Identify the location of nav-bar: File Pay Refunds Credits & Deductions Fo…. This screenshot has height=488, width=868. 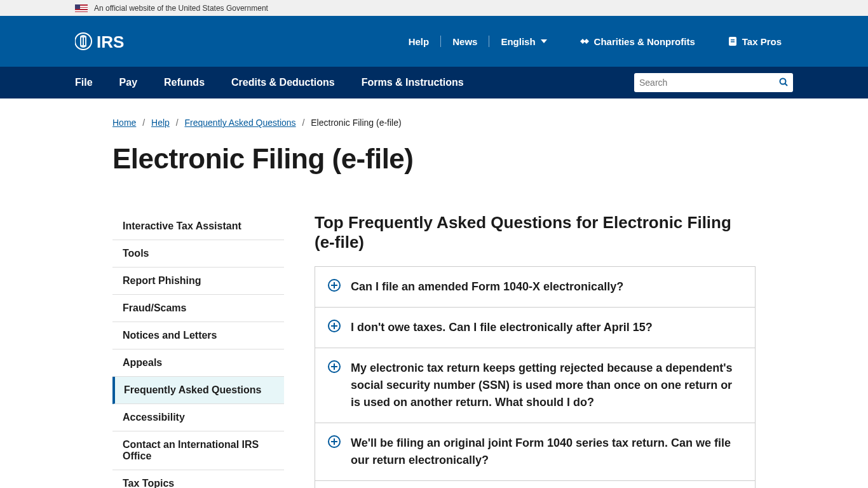
(434, 83).